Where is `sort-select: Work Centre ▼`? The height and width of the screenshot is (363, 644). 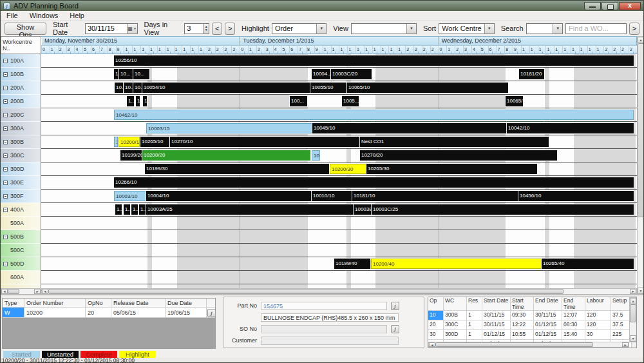 sort-select: Work Centre ▼ is located at coordinates (466, 28).